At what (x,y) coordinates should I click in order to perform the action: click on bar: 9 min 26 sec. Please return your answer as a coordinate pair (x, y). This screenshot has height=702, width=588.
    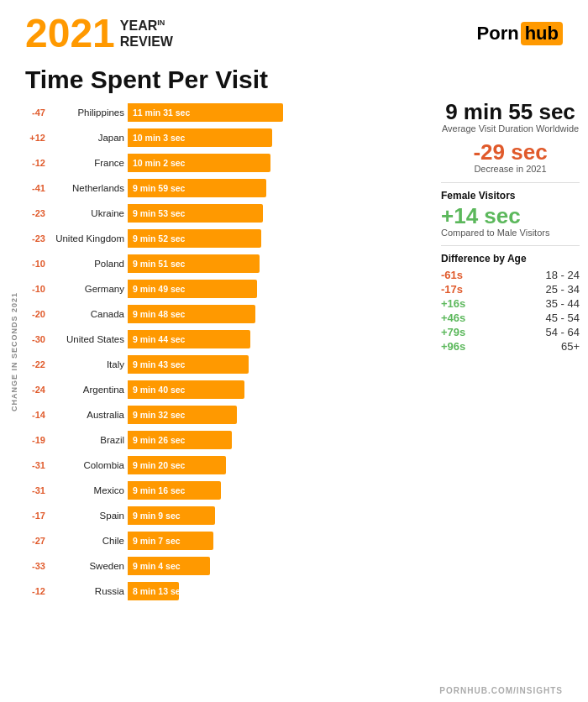
    Looking at the image, I should click on (180, 440).